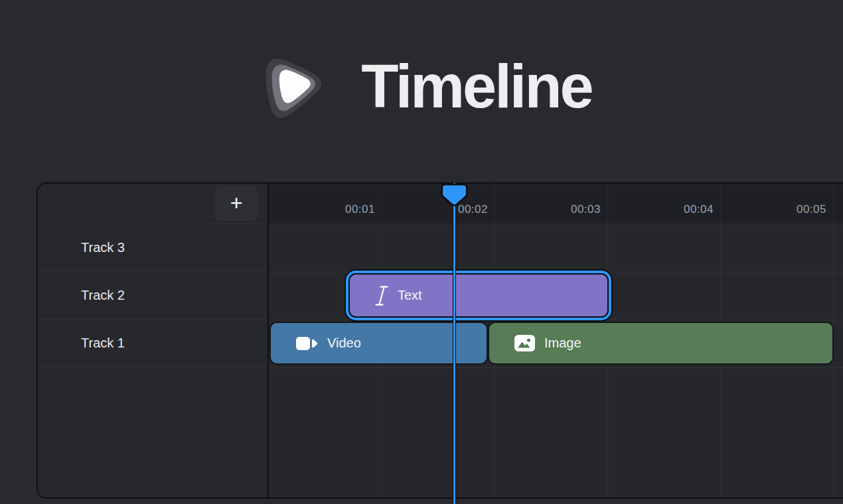  I want to click on clip-label: Video, so click(344, 344).